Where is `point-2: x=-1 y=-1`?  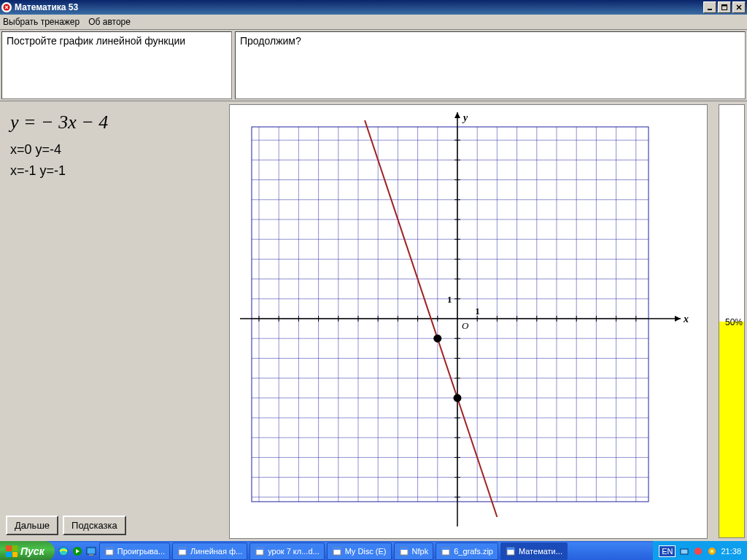 point-2: x=-1 y=-1 is located at coordinates (113, 169).